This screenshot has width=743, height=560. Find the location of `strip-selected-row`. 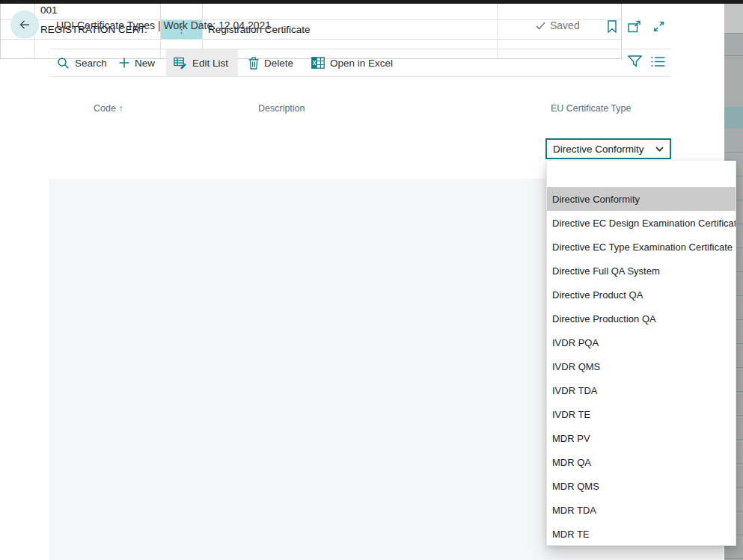

strip-selected-row is located at coordinates (733, 118).